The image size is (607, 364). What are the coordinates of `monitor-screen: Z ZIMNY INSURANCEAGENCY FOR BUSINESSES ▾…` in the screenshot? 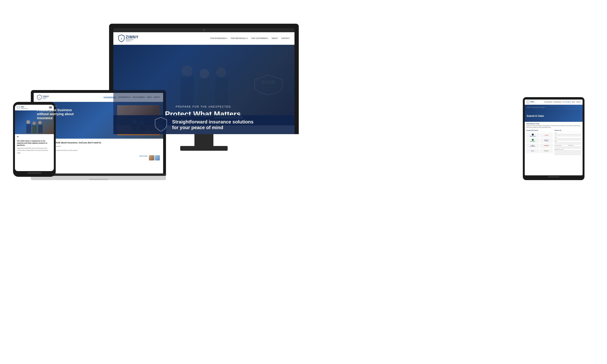 It's located at (204, 83).